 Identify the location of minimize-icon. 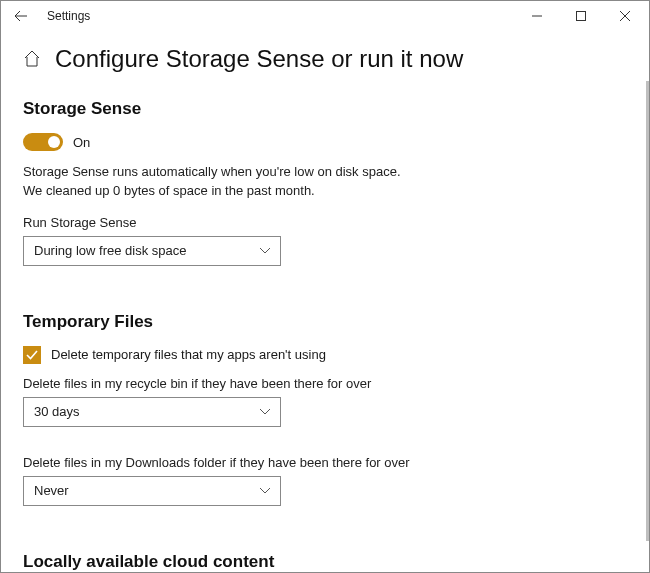
(537, 16).